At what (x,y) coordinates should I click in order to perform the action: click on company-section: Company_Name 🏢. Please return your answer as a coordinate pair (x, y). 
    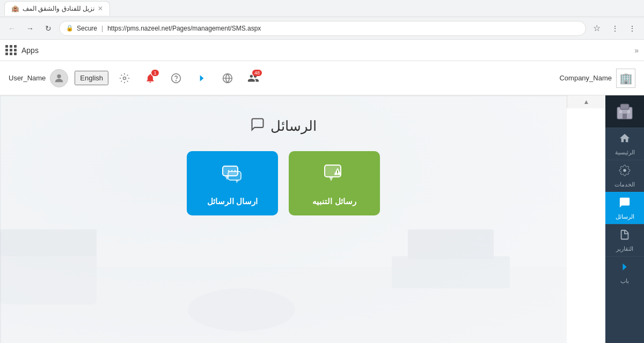
    Looking at the image, I should click on (597, 78).